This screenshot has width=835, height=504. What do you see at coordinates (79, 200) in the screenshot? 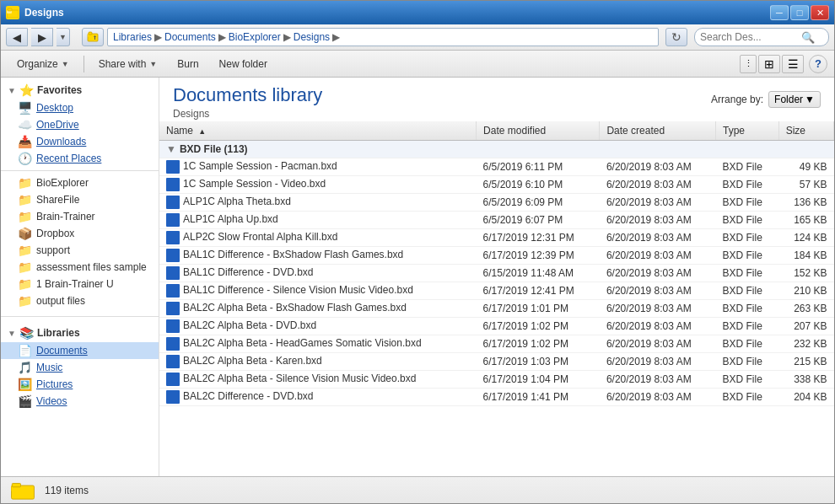
I see `sidebar-item-sharefile: 📁 ShareFile` at bounding box center [79, 200].